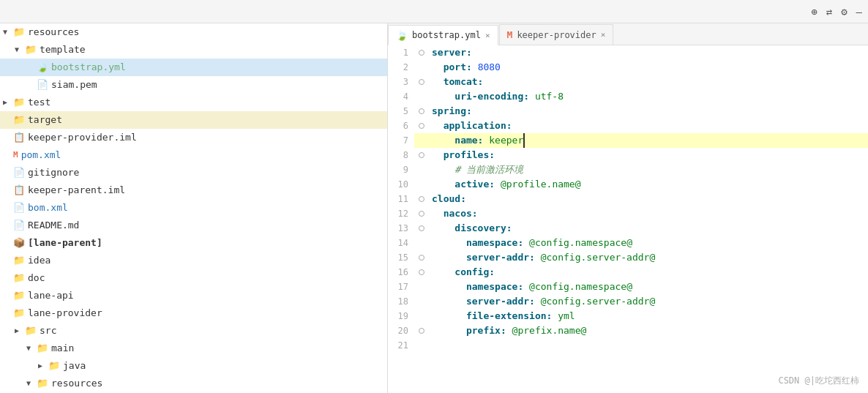  Describe the element at coordinates (193, 67) in the screenshot. I see `tree-item-bootstrap-yml: ▶ 🍃 bootstrap.yml` at that location.